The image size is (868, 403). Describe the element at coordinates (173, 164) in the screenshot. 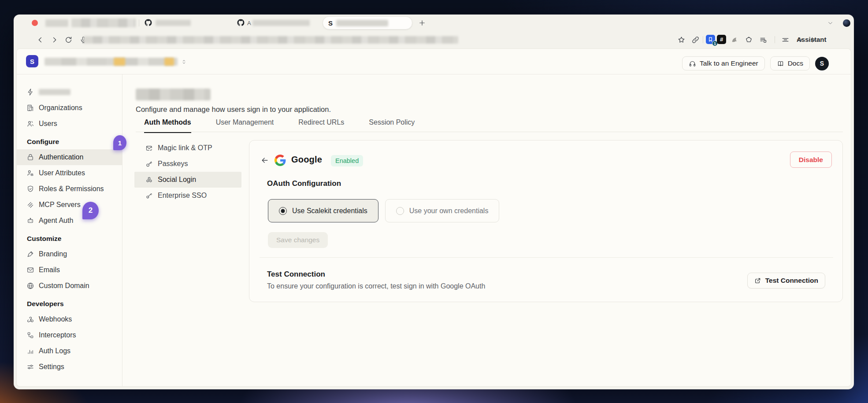

I see `subnav-item-label: Passkeys` at that location.